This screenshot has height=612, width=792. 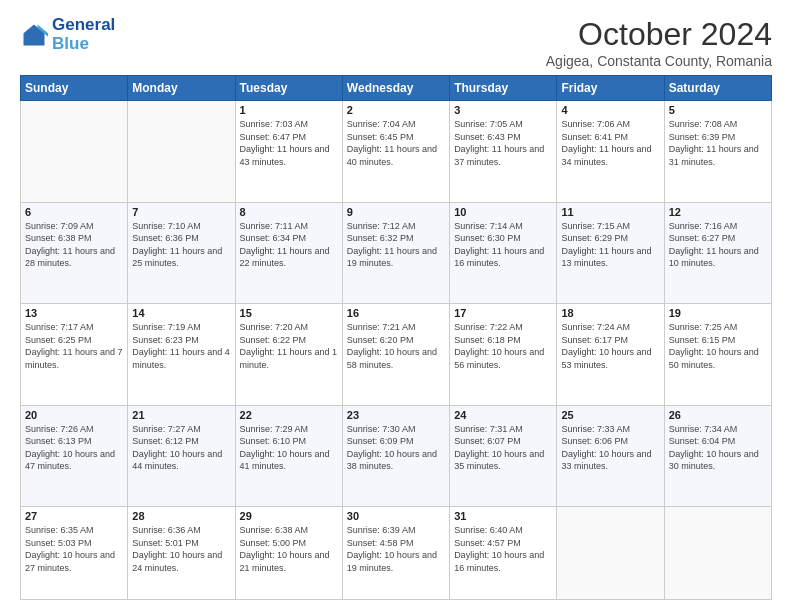 I want to click on day-info: Sunrise: 7:19 AMSunset: 6:23 PMDaylight:…, so click(x=181, y=346).